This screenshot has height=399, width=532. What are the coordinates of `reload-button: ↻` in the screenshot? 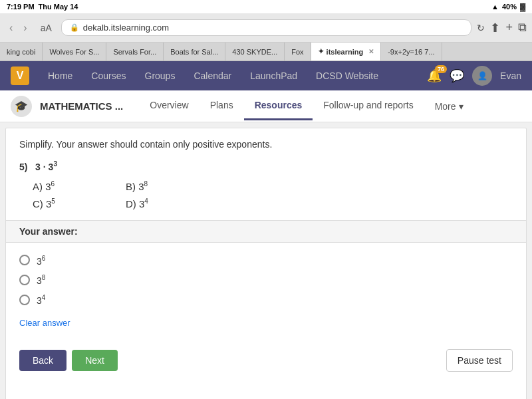 It's located at (481, 28).